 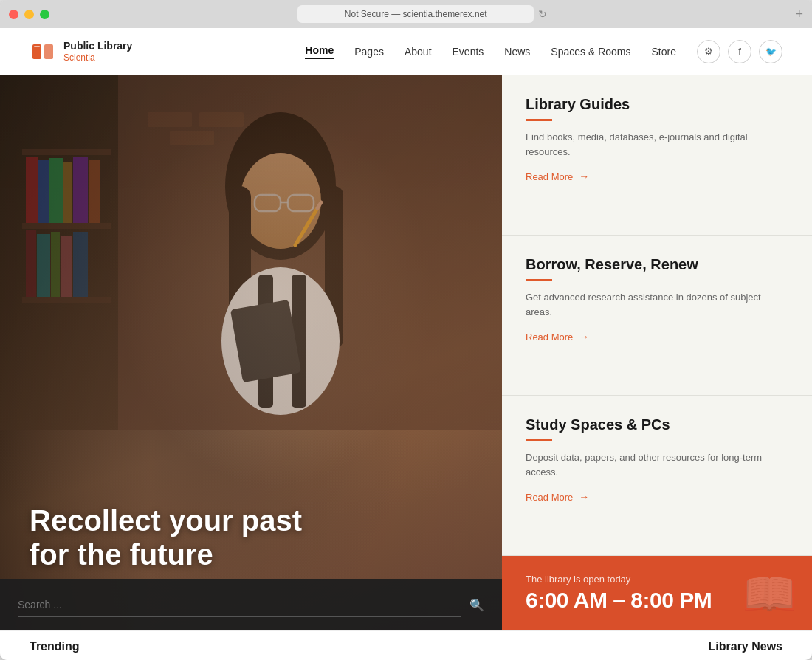 What do you see at coordinates (657, 475) in the screenshot?
I see `guide-panel-3: Study Spaces & PCs Deposit data, papers,…` at bounding box center [657, 475].